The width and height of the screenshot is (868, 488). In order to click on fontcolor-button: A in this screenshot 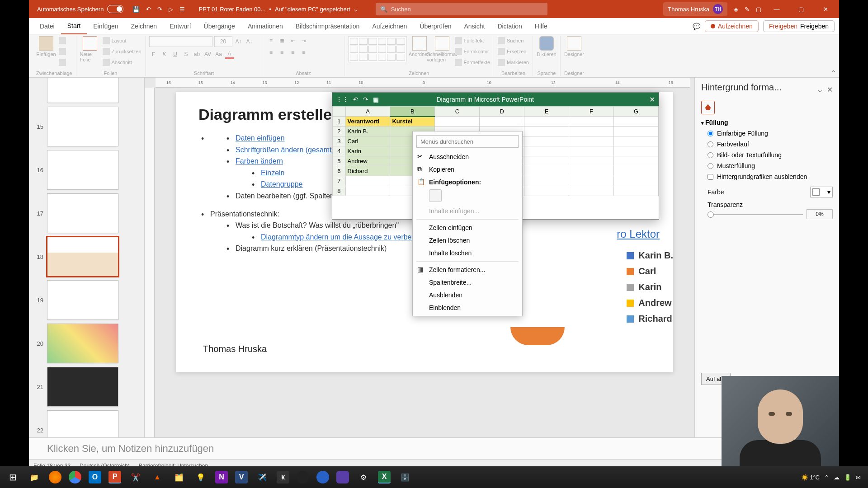, I will do `click(230, 54)`.